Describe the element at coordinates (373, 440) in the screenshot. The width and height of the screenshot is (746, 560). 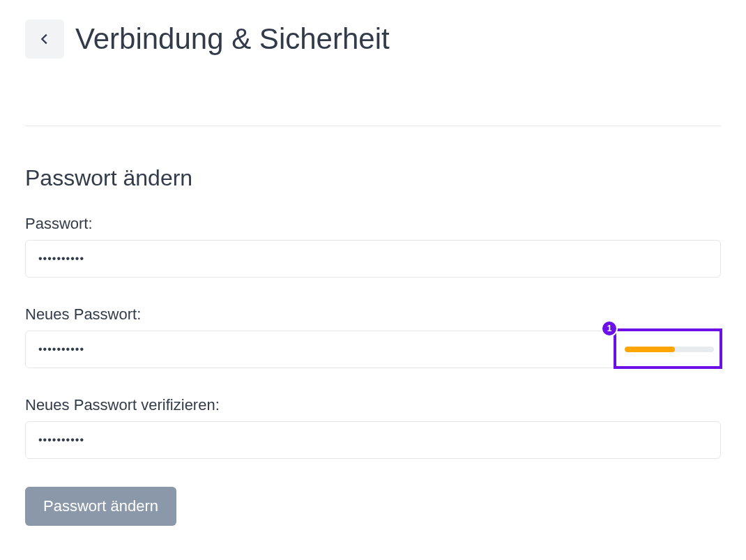
I see `verify-password-wrap` at that location.